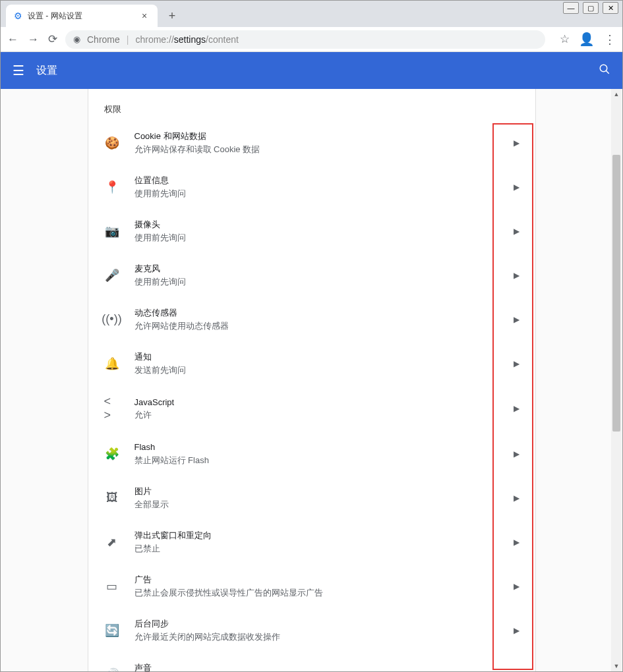  What do you see at coordinates (311, 40) in the screenshot?
I see `browser-toolbar: ← → ⟳ ◉ Chrome | chrome://settings/conte…` at bounding box center [311, 40].